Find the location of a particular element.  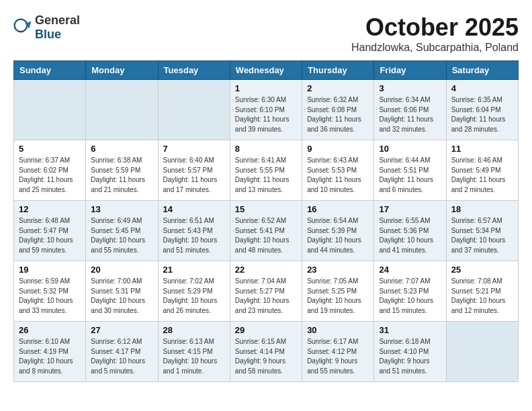

cell-info: Sunrise: 7:05 AM Sunset: 5:25 PM Dayligh… is located at coordinates (338, 296).